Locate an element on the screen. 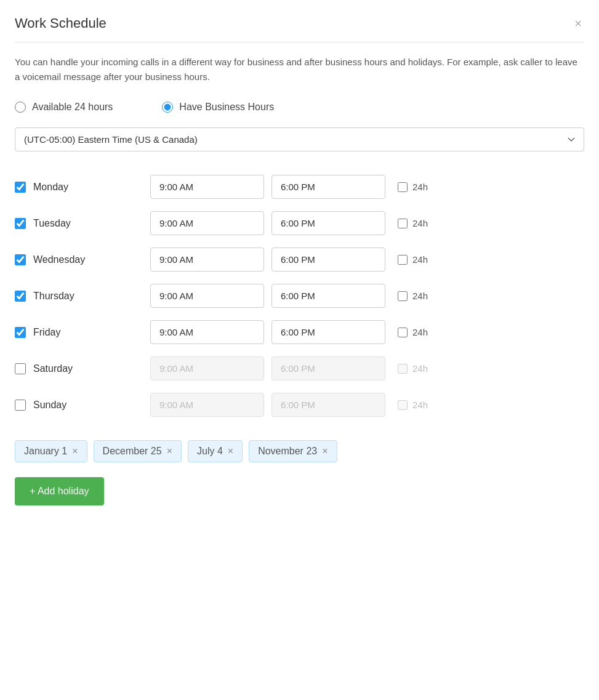 Image resolution: width=599 pixels, height=700 pixels. allday-checkbox-wednesday is located at coordinates (403, 260).